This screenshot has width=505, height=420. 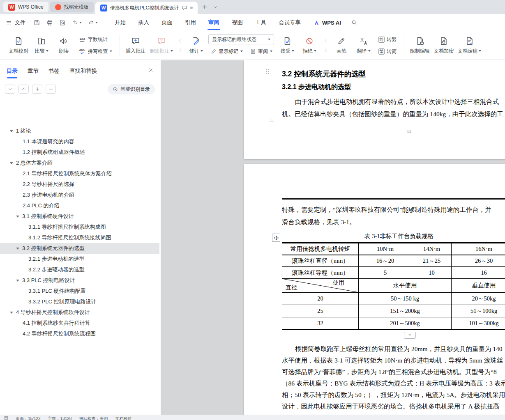 I want to click on spell-check-button: ABC 拼写检查, so click(x=95, y=51).